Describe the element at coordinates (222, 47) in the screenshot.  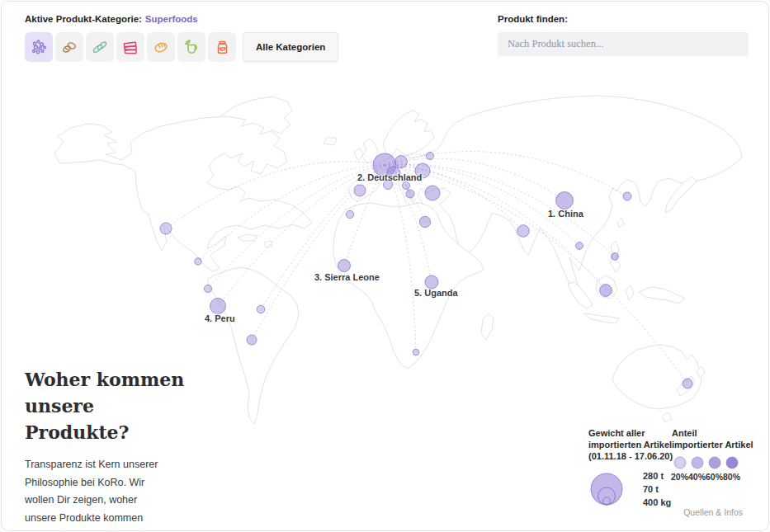
I see `jar-icon` at that location.